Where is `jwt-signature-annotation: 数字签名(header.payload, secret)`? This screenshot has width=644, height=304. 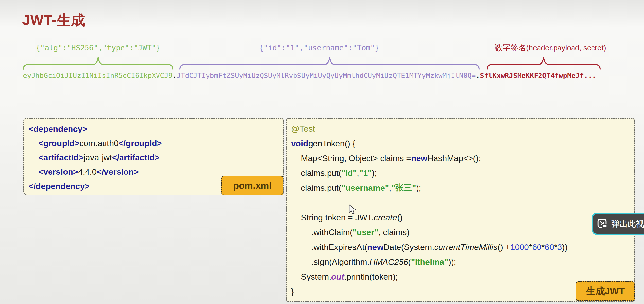
jwt-signature-annotation: 数字签名(header.payload, secret) is located at coordinates (550, 48).